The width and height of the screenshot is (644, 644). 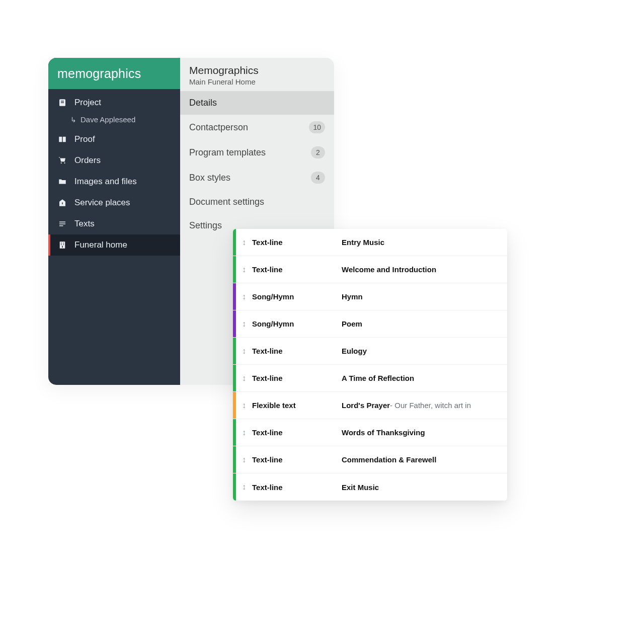 What do you see at coordinates (370, 270) in the screenshot?
I see `program-row: ↕ Text-line Welcome and Introduction` at bounding box center [370, 270].